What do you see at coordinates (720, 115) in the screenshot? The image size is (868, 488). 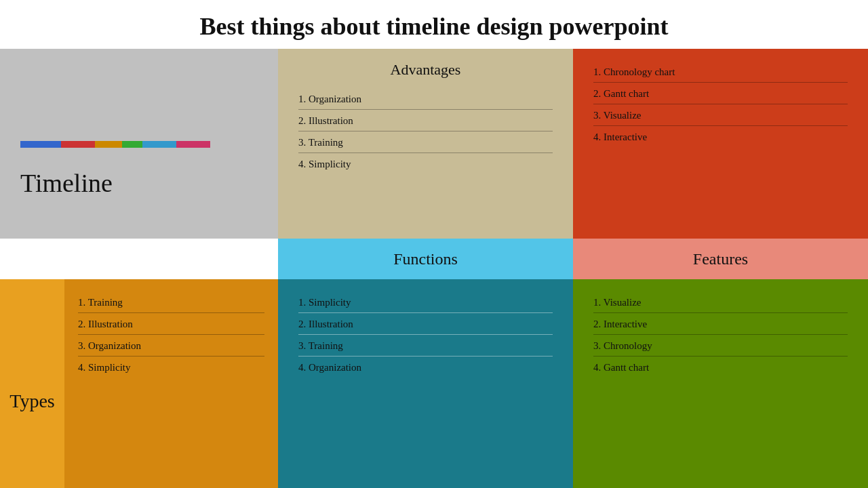 I see `list-item: 3. Visualize` at bounding box center [720, 115].